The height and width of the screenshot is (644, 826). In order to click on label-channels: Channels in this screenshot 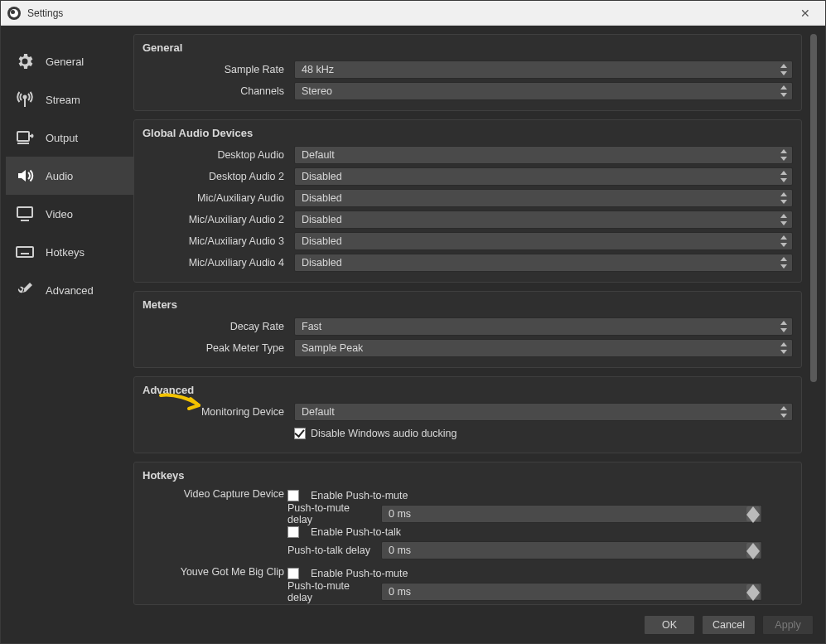, I will do `click(215, 91)`.